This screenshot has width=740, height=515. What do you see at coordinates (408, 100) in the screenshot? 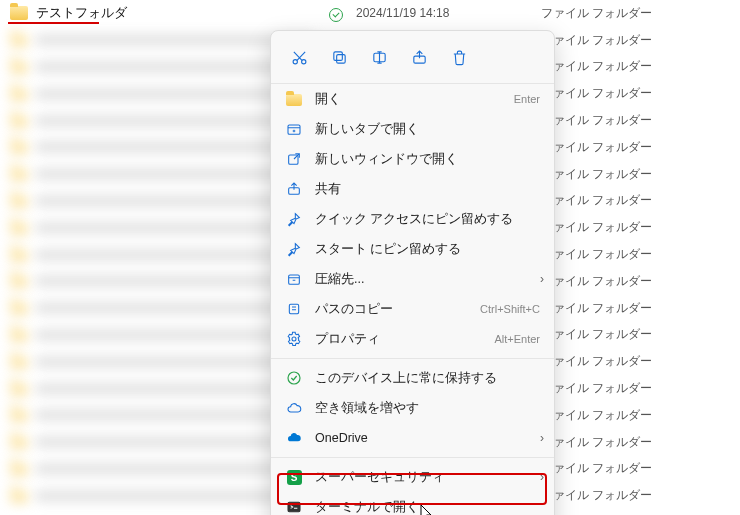
I see `menu-label: 開く` at bounding box center [408, 100].